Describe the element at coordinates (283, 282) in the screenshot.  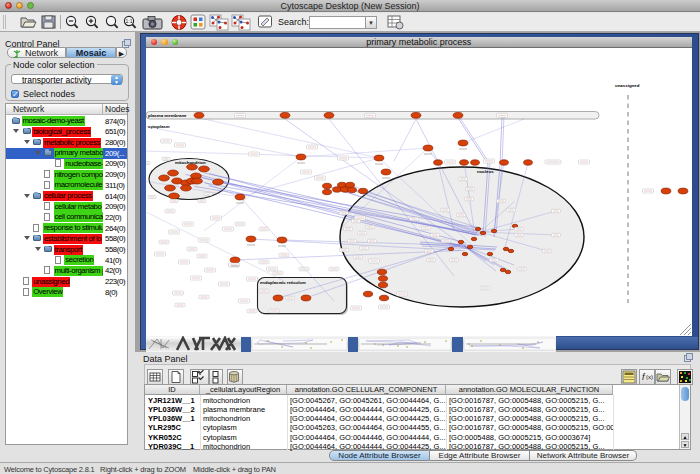
I see `svg-text: endoplasmic reticulum` at that location.